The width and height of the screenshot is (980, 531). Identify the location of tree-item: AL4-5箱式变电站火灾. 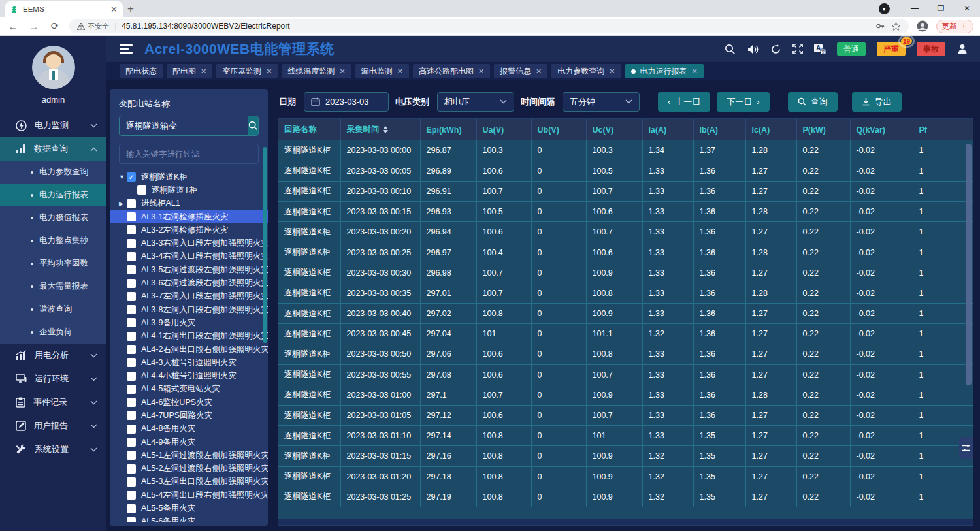
(189, 389).